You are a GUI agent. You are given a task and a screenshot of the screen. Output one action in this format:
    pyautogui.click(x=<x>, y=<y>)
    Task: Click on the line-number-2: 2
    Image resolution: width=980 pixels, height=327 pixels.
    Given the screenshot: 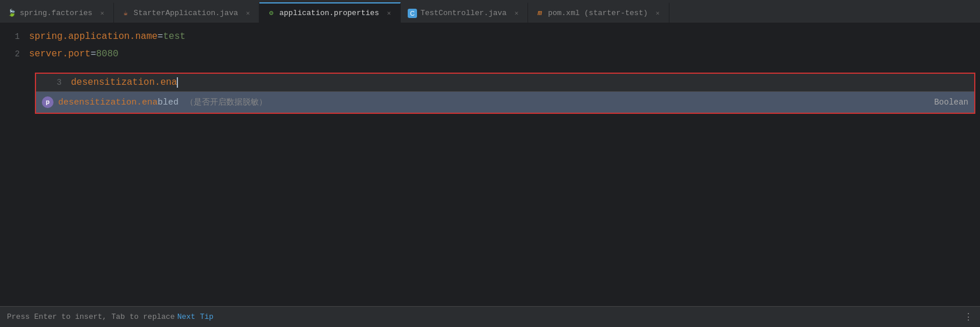 What is the action you would take?
    pyautogui.click(x=15, y=54)
    